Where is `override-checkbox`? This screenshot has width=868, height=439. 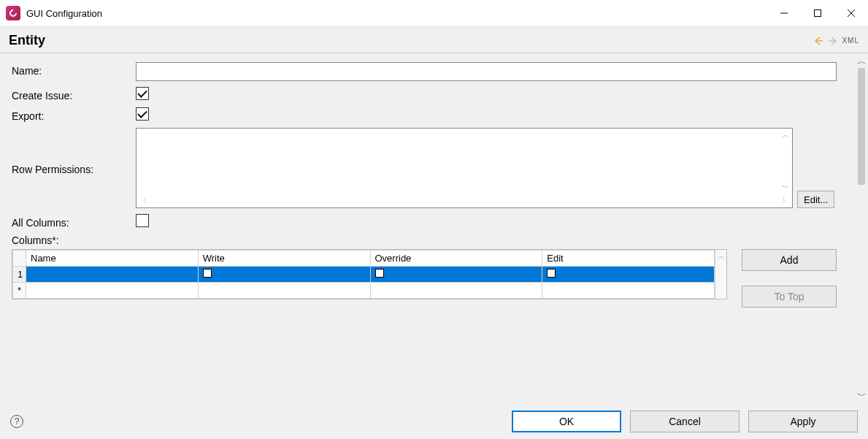 override-checkbox is located at coordinates (380, 273).